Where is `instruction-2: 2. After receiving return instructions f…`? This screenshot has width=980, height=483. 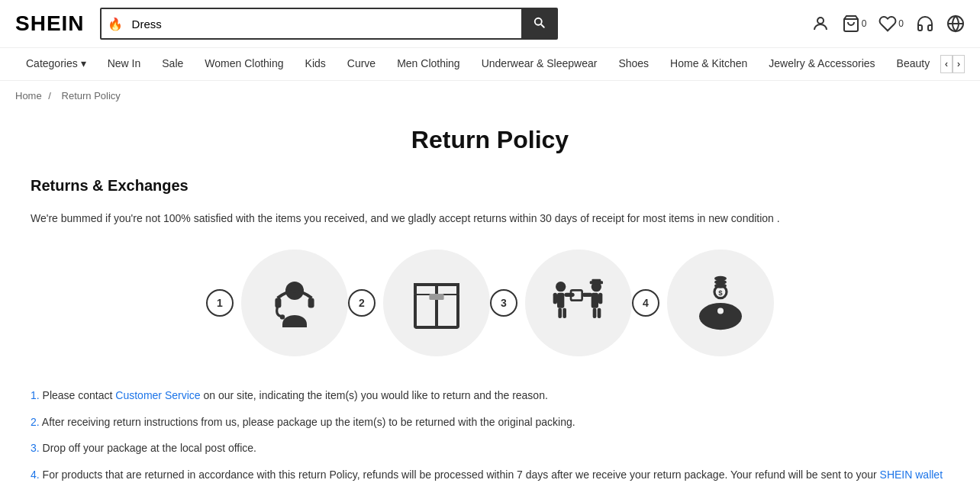 instruction-2: 2. After receiving return instructions f… is located at coordinates (490, 422).